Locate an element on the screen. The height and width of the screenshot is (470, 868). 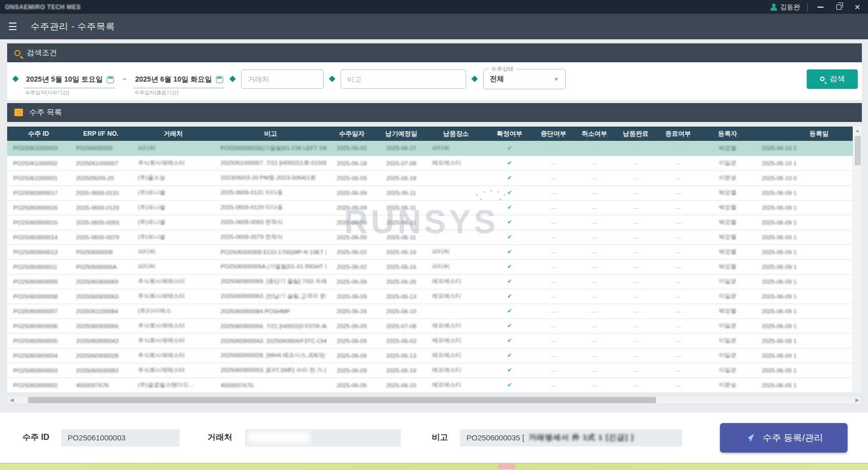
order-status-select: 수주상태 전체 ▼ is located at coordinates (524, 79).